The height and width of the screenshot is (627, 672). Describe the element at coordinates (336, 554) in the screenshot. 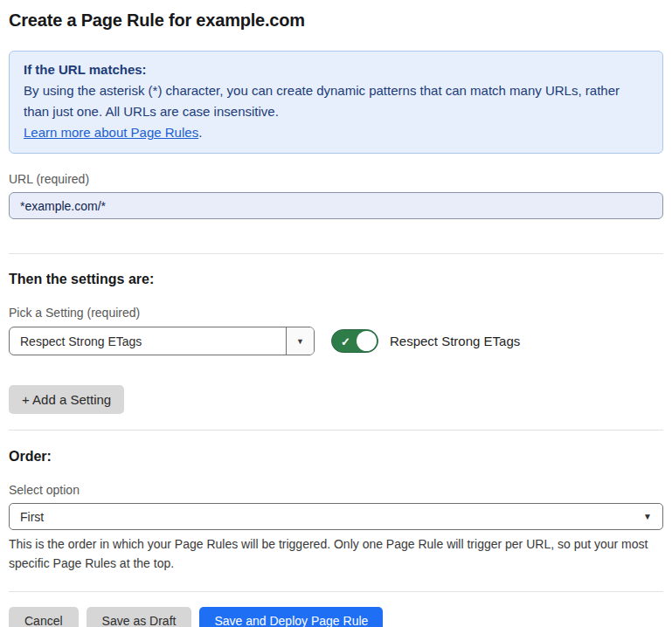

I see `order-help-text: This is the order in which your Page Rul…` at that location.